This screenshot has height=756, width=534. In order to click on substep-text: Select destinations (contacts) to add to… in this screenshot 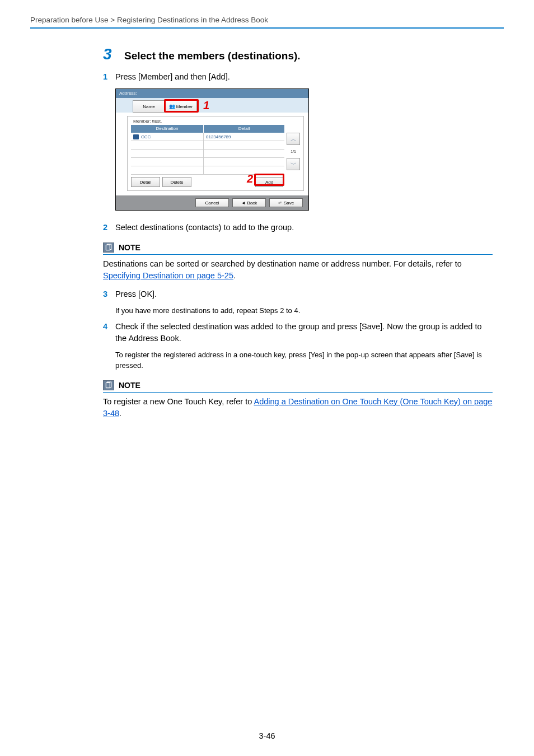, I will do `click(304, 227)`.